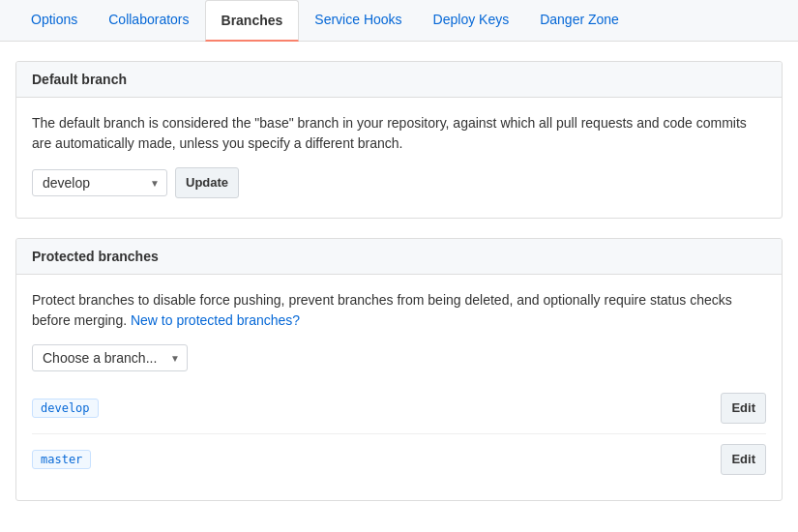 The height and width of the screenshot is (532, 798). I want to click on default-branch-select-wrapper: develop master main, so click(100, 183).